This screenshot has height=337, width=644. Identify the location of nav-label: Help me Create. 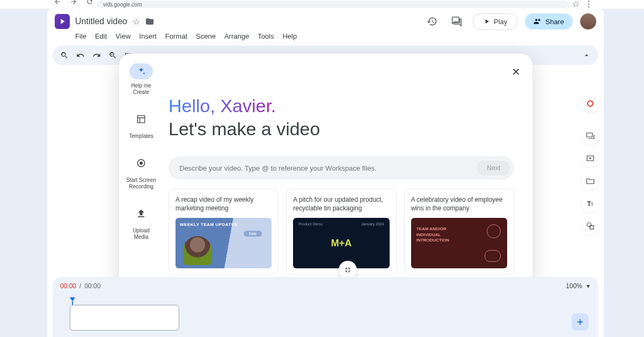
(141, 89).